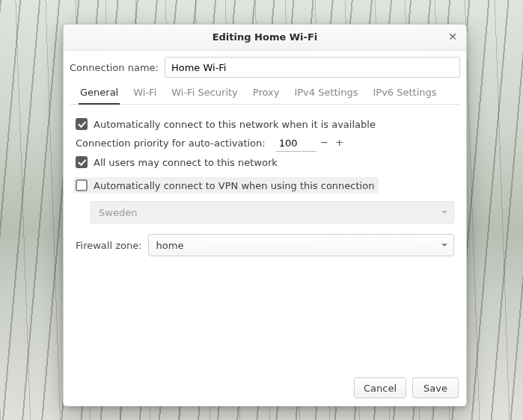 This screenshot has width=523, height=420. I want to click on tab-wifi-security: Wi-Fi Security, so click(205, 93).